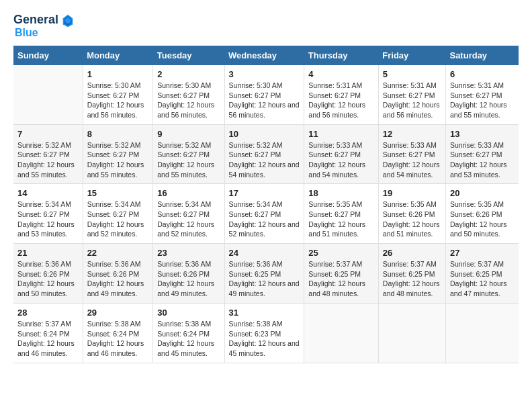 The image size is (532, 411). Describe the element at coordinates (189, 333) in the screenshot. I see `calendar-cell: 30Sunrise: 5:38 AMSunset: 6:24 PMDayligh…` at that location.